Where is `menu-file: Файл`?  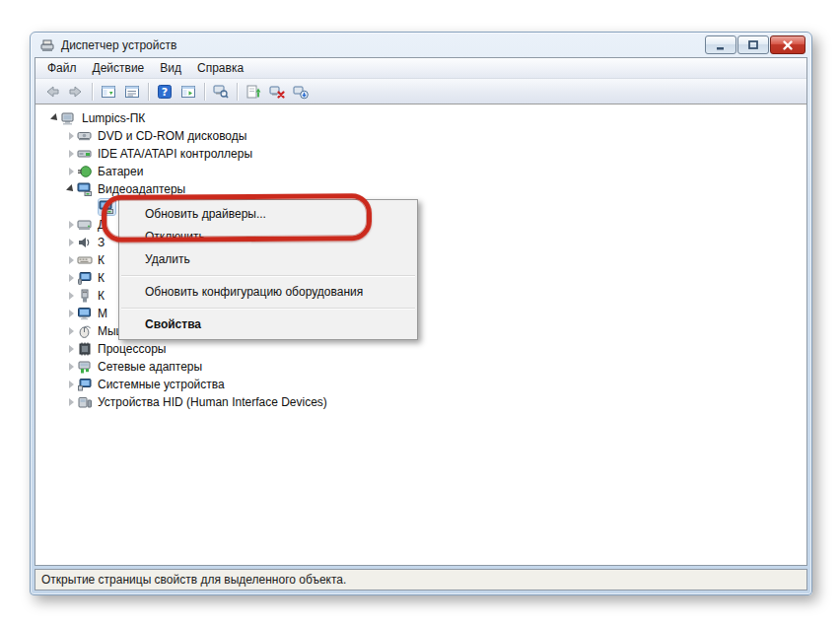
menu-file: Файл is located at coordinates (62, 68).